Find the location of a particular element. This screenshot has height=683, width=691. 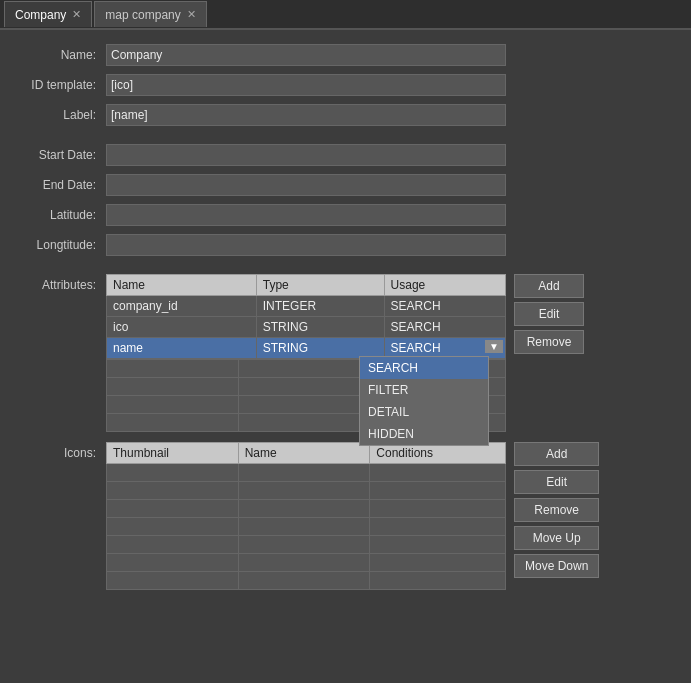

attr-col-type: Type is located at coordinates (320, 286).